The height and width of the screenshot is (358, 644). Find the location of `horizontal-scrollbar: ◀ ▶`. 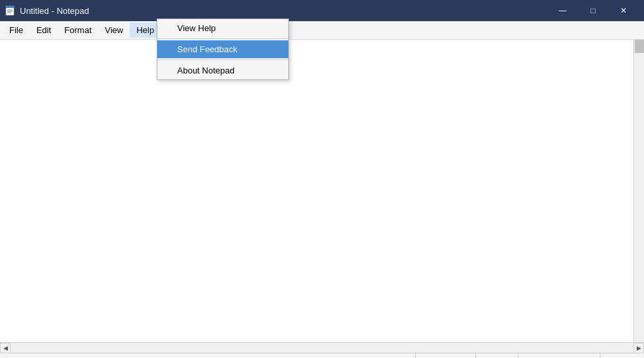

horizontal-scrollbar: ◀ ▶ is located at coordinates (322, 347).